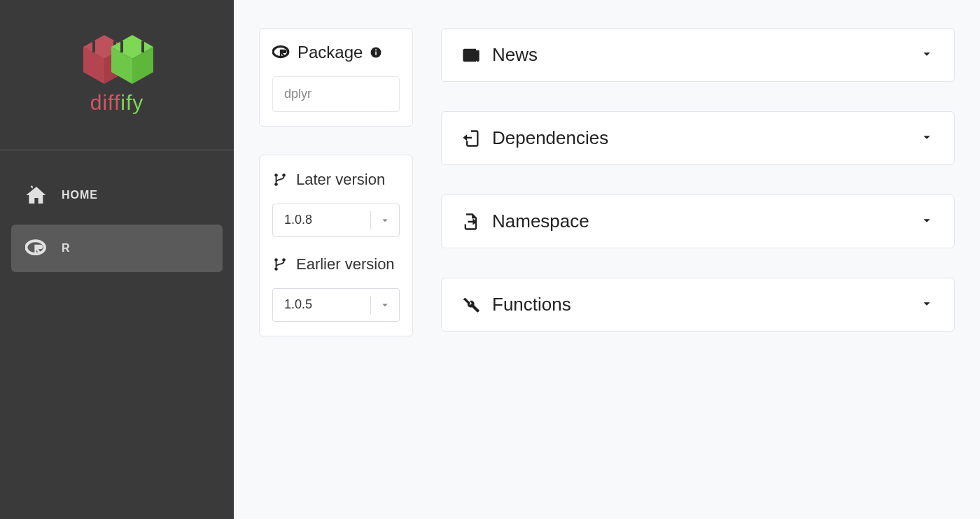 Image resolution: width=980 pixels, height=519 pixels. Describe the element at coordinates (336, 288) in the screenshot. I see `earlier-version-section: Earlier version 1.0.5` at that location.